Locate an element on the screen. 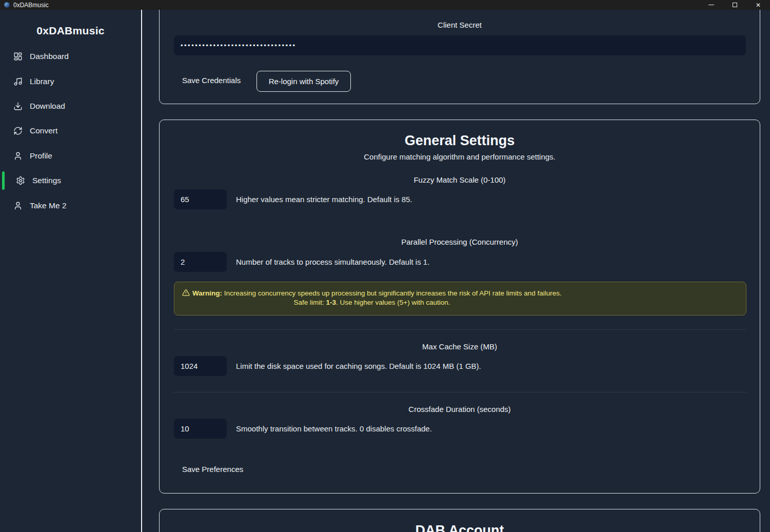 Image resolution: width=770 pixels, height=532 pixels. sidebar-item-library: Library is located at coordinates (71, 81).